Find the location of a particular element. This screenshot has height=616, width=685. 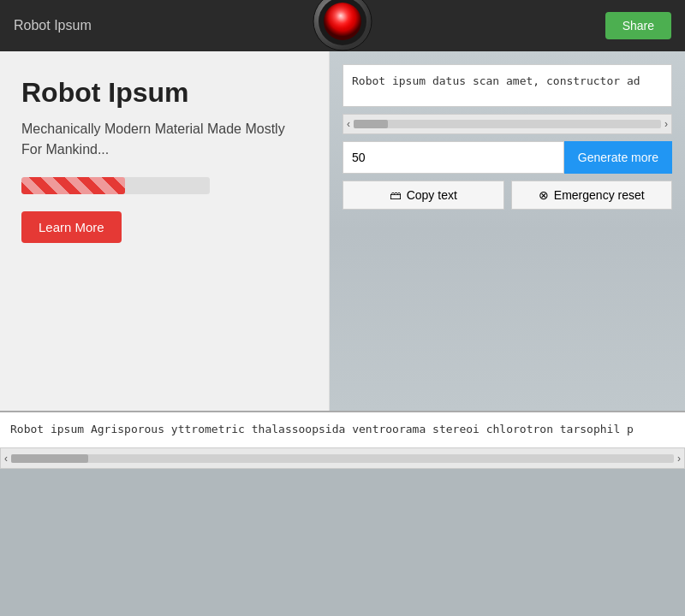

generate-row: Generate more is located at coordinates (507, 157).